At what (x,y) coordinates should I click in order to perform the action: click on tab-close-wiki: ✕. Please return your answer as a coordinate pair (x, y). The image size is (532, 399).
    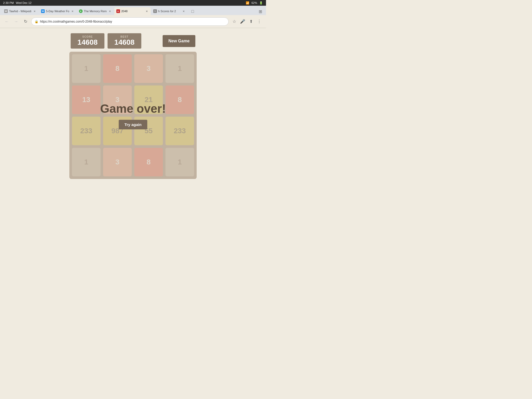
    Looking at the image, I should click on (35, 11).